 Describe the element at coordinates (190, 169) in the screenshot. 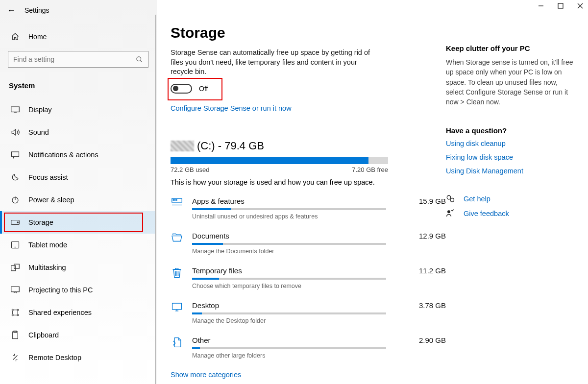

I see `drive-used-label: 72.2 GB used` at that location.